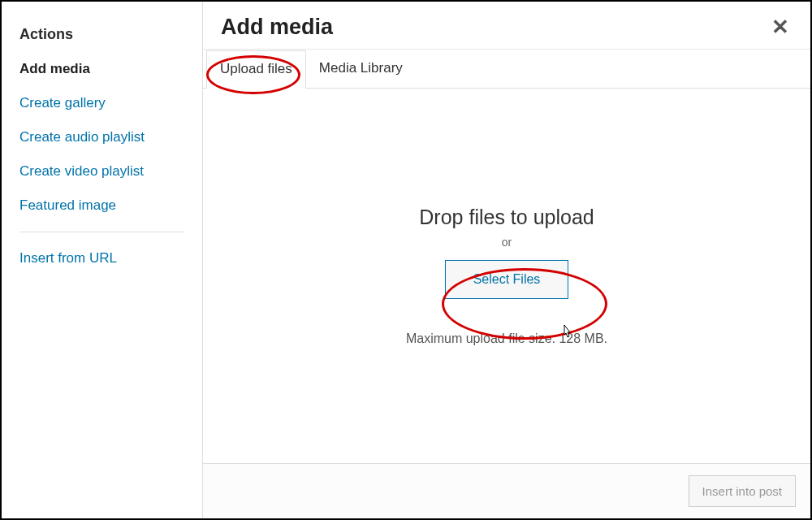  Describe the element at coordinates (102, 69) in the screenshot. I see `sidebar-item-add-media: Add media` at that location.